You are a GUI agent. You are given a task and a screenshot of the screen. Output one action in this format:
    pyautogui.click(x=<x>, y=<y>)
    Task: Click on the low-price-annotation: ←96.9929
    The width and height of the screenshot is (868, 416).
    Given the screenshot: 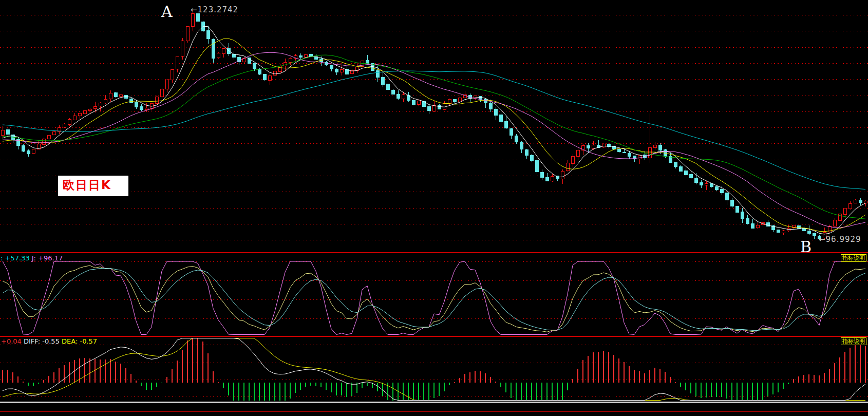 What is the action you would take?
    pyautogui.click(x=840, y=239)
    